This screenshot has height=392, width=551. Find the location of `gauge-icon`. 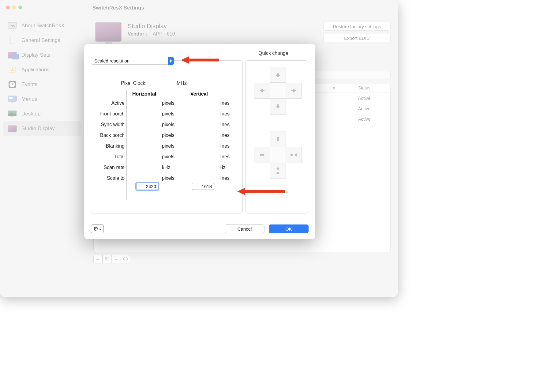

gauge-icon is located at coordinates (12, 26).